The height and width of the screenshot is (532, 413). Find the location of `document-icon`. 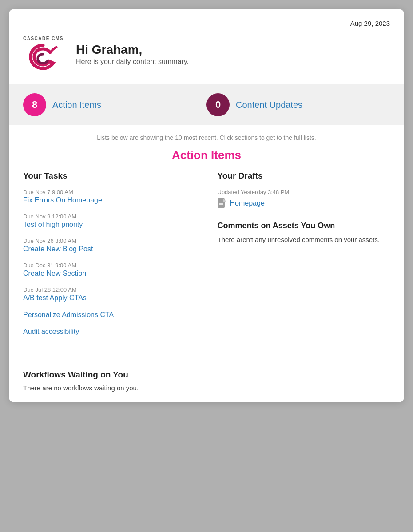

document-icon is located at coordinates (222, 203).